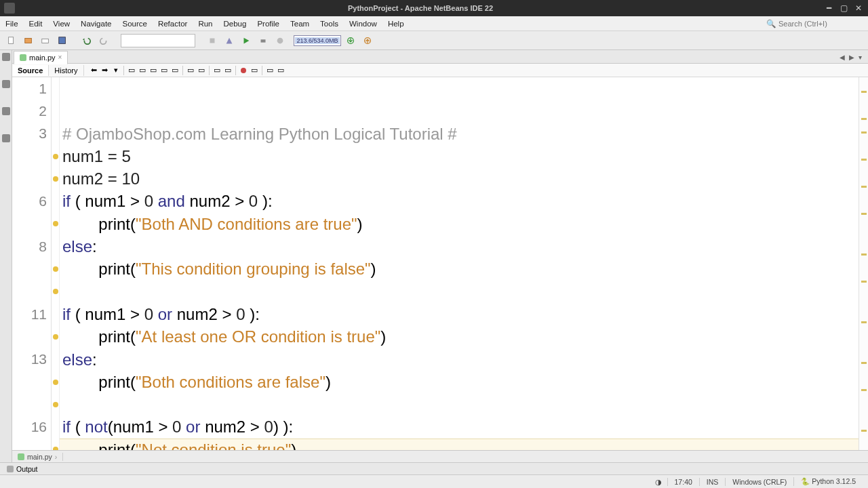 This screenshot has width=868, height=488. Describe the element at coordinates (45, 41) in the screenshot. I see `open-icon` at that location.